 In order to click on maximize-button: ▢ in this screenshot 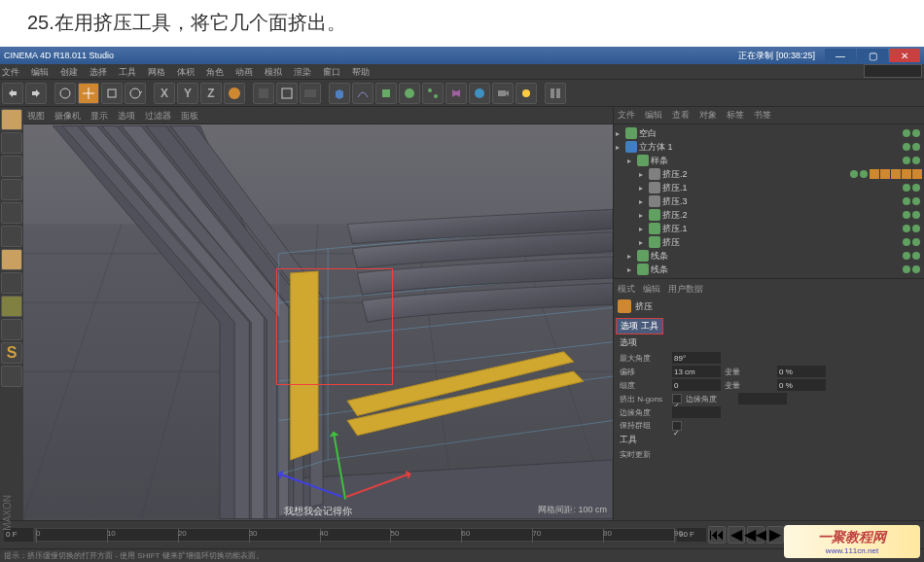, I will do `click(872, 55)`.